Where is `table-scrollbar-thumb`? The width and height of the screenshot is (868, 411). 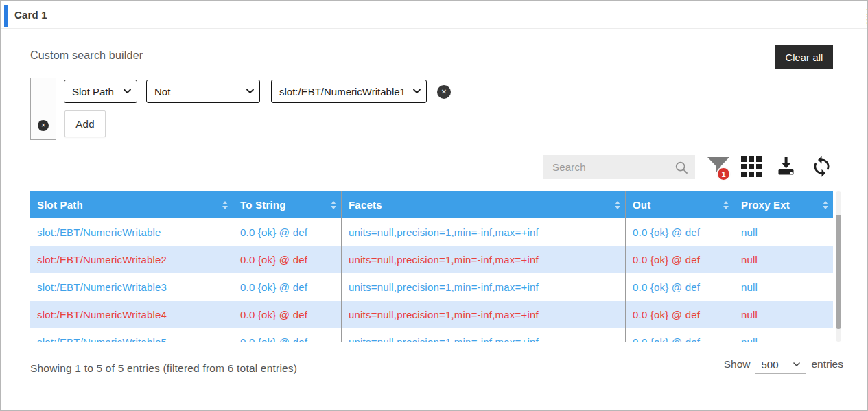
table-scrollbar-thumb is located at coordinates (838, 272).